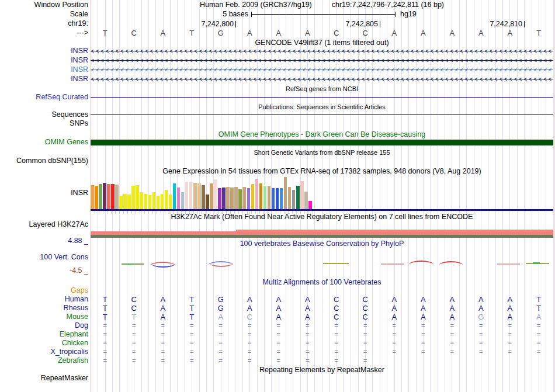 This screenshot has height=392, width=555. Describe the element at coordinates (322, 107) in the screenshot. I see `publications-title: Publications: Sequences in Scientific Ar…` at that location.